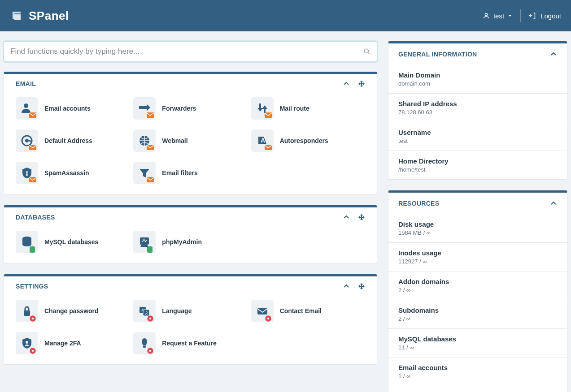 Image resolution: width=571 pixels, height=392 pixels. I want to click on resources-value: 112927 / ∞, so click(478, 262).